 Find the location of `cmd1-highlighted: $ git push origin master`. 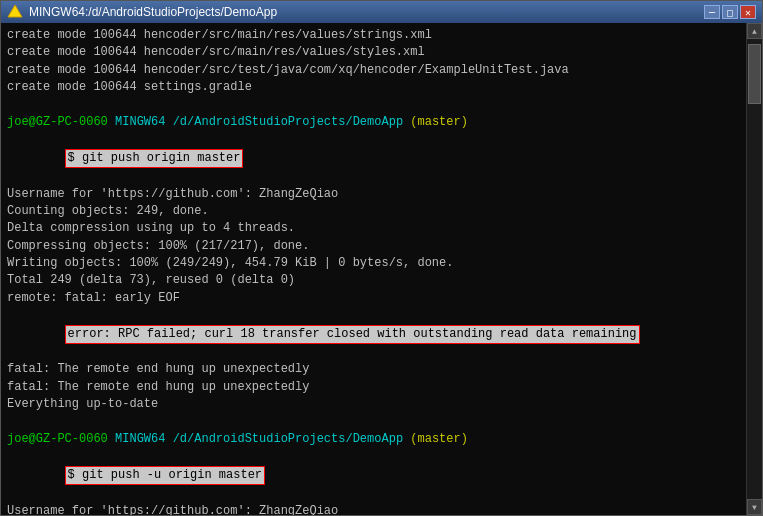

cmd1-highlighted: $ git push origin master is located at coordinates (154, 158).